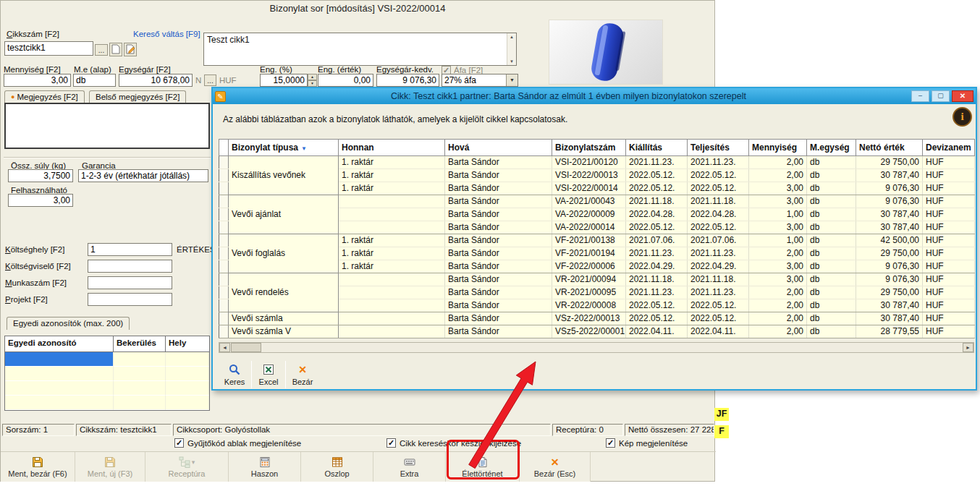 The image size is (980, 486). Describe the element at coordinates (284, 176) in the screenshot. I see `document-type-group-cell: Kiszállítás vevőnek` at that location.